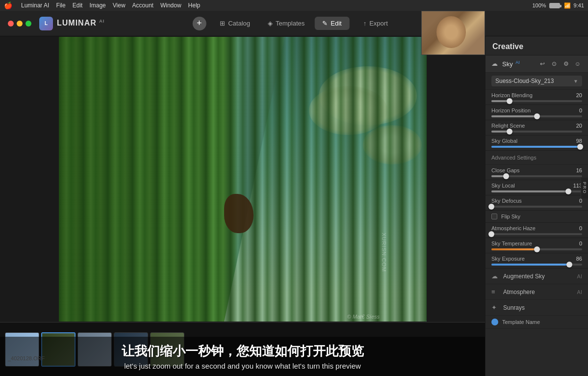 This screenshot has width=588, height=376. Describe the element at coordinates (537, 116) in the screenshot. I see `horizon-position-track` at that location.